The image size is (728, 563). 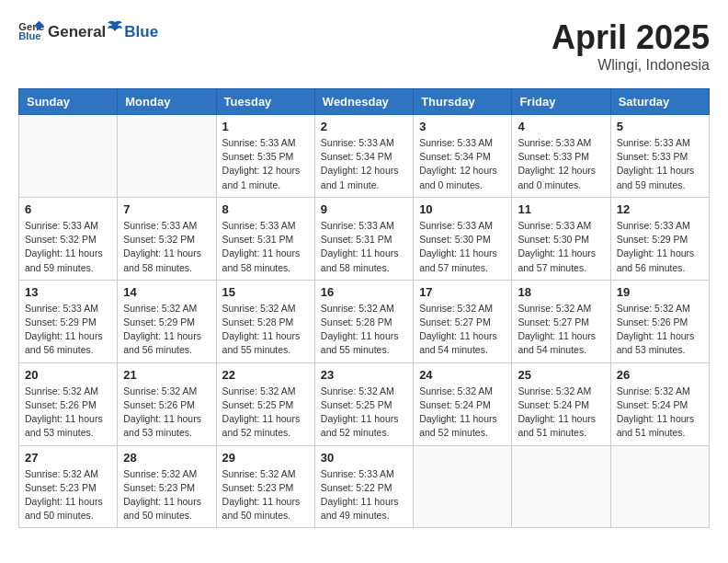 I want to click on logo-icon: General Blue, so click(x=31, y=30).